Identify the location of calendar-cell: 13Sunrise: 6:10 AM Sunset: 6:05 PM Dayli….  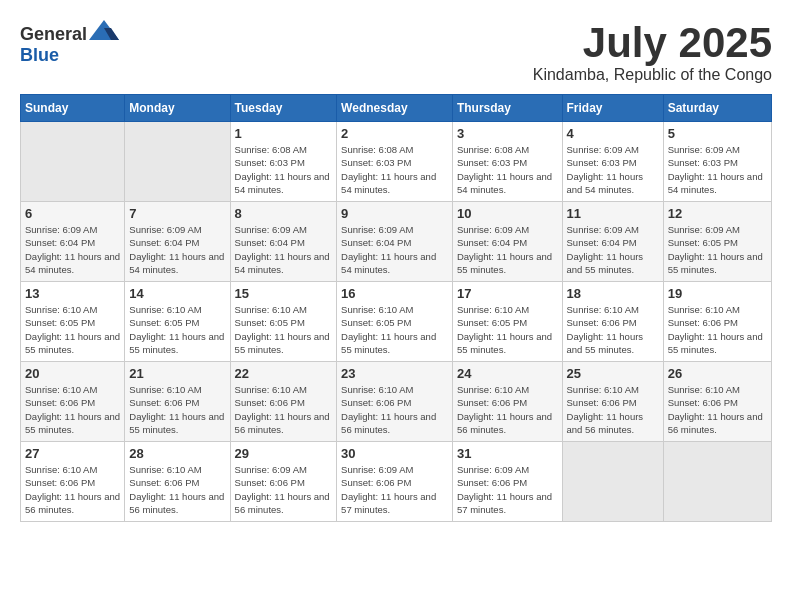
(73, 322).